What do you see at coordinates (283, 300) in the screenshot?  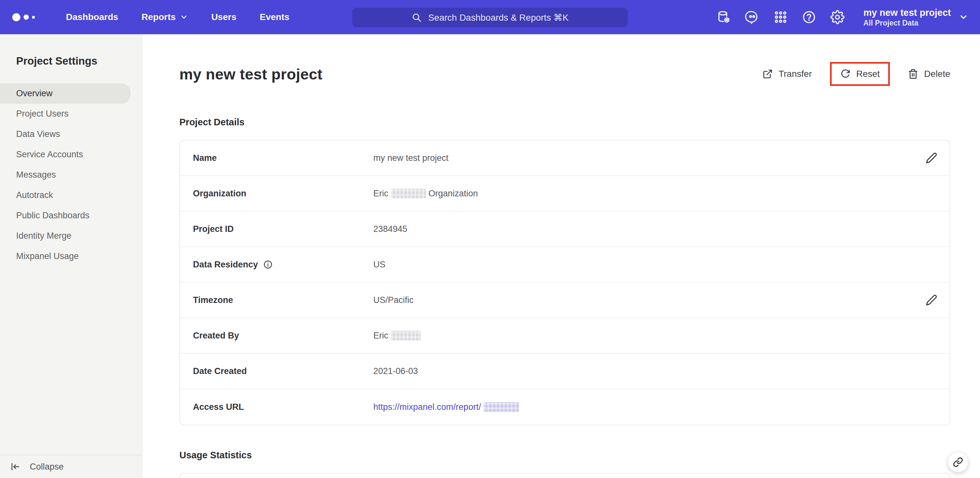 I see `detail-label: Timezone` at bounding box center [283, 300].